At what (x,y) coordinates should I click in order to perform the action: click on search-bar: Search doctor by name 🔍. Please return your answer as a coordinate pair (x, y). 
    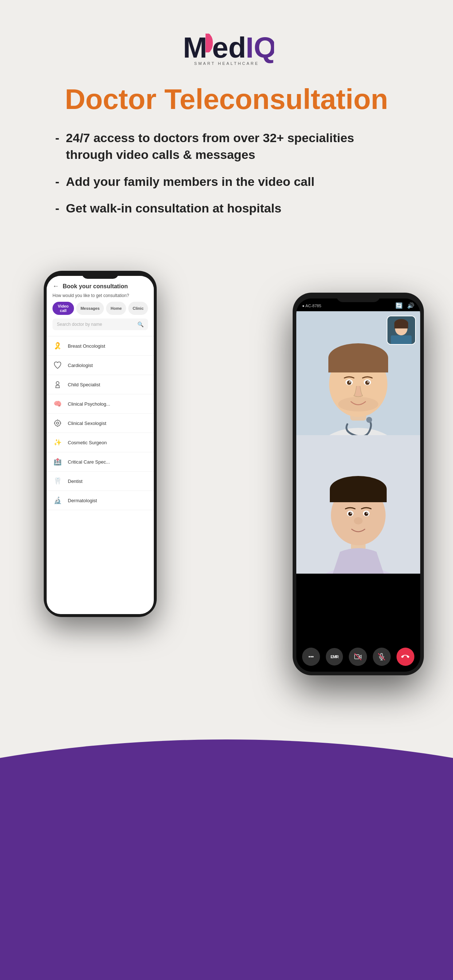
    Looking at the image, I should click on (100, 324).